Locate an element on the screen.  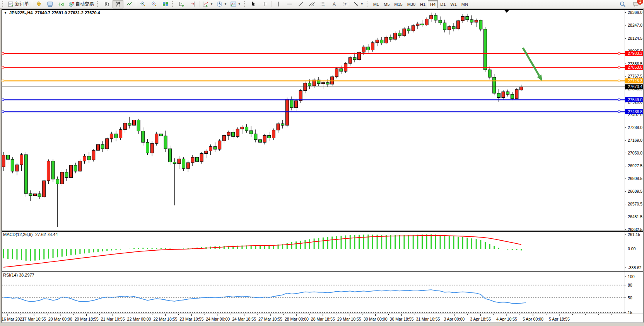
candlestick-chart-button is located at coordinates (118, 4).